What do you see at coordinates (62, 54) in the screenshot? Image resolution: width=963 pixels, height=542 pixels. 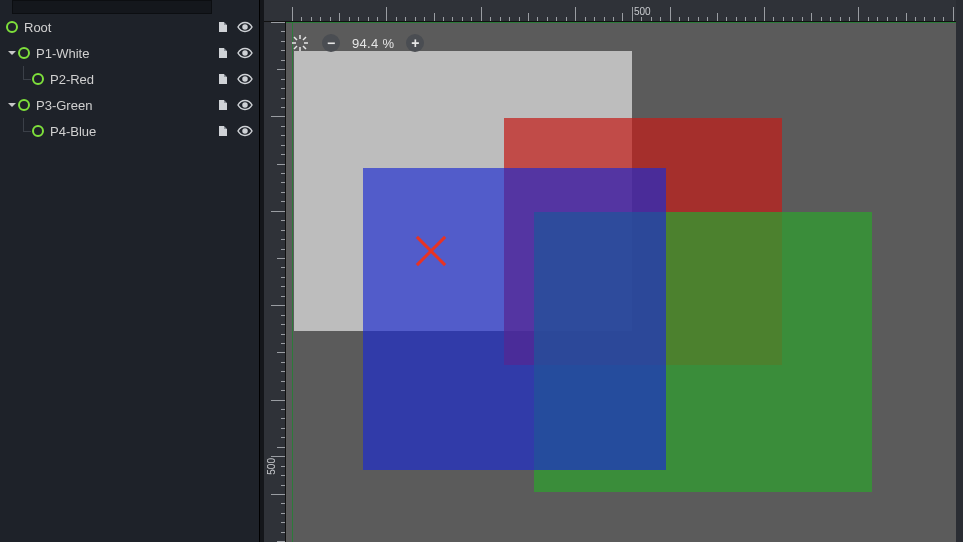 I see `node-label: P1-White` at bounding box center [62, 54].